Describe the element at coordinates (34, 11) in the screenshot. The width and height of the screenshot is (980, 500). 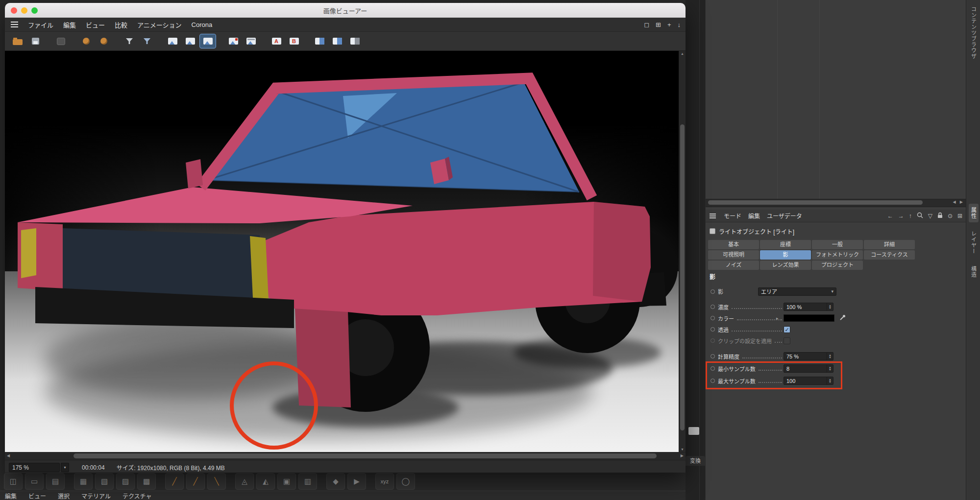
I see `zoom-window-icon` at that location.